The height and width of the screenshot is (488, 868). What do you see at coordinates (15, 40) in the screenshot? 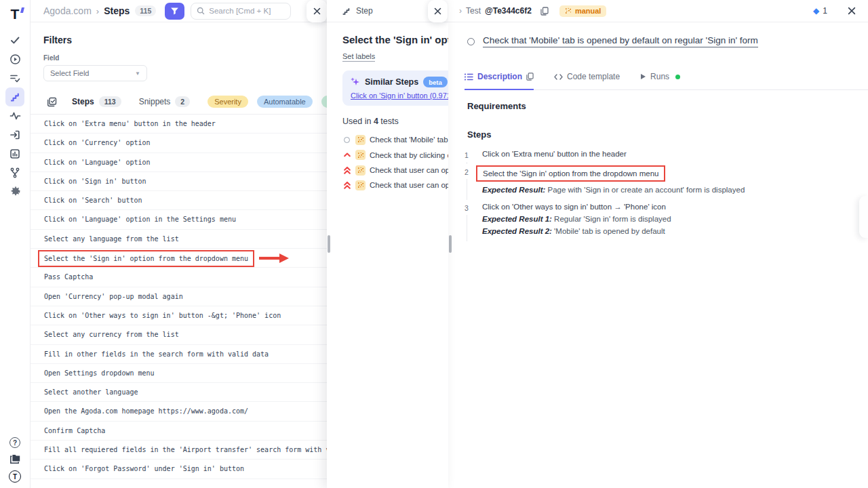
I see `check-icon` at bounding box center [15, 40].